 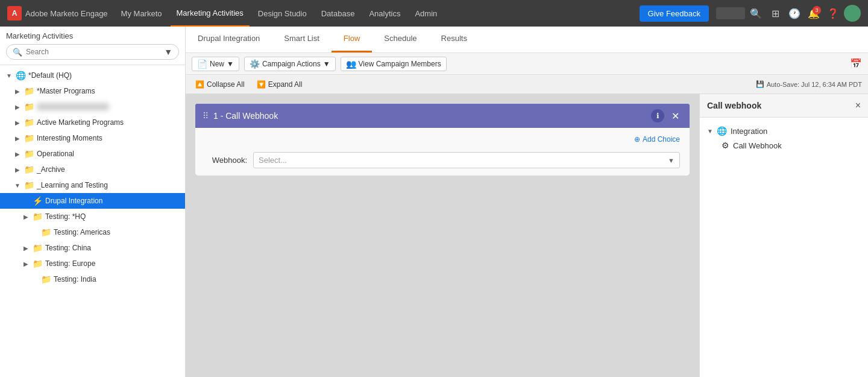 I want to click on step-info-button: ℹ, so click(x=658, y=116).